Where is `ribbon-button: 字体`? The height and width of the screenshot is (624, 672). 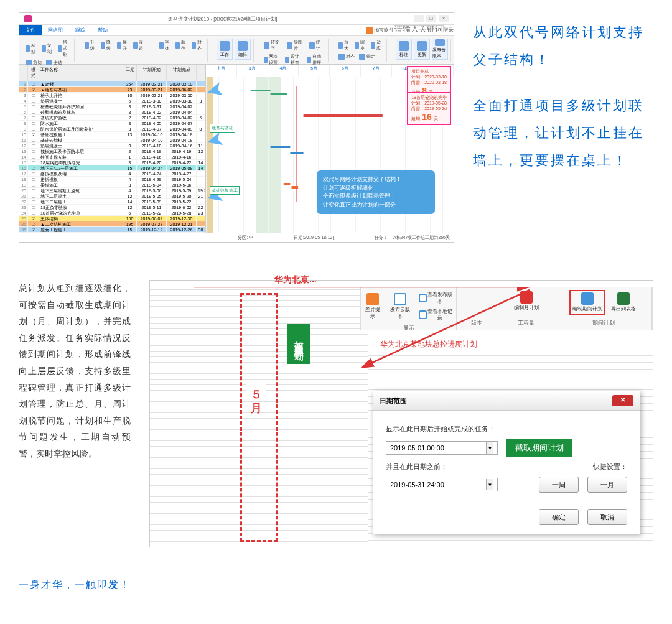
ribbon-button: 字体 is located at coordinates (166, 45).